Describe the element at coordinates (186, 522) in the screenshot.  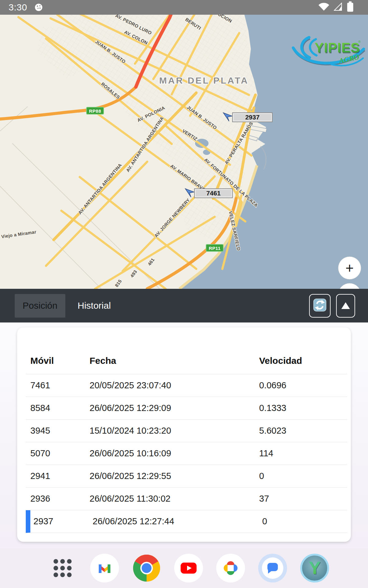
I see `table-row: 293726/06/2025 12:27:440` at that location.